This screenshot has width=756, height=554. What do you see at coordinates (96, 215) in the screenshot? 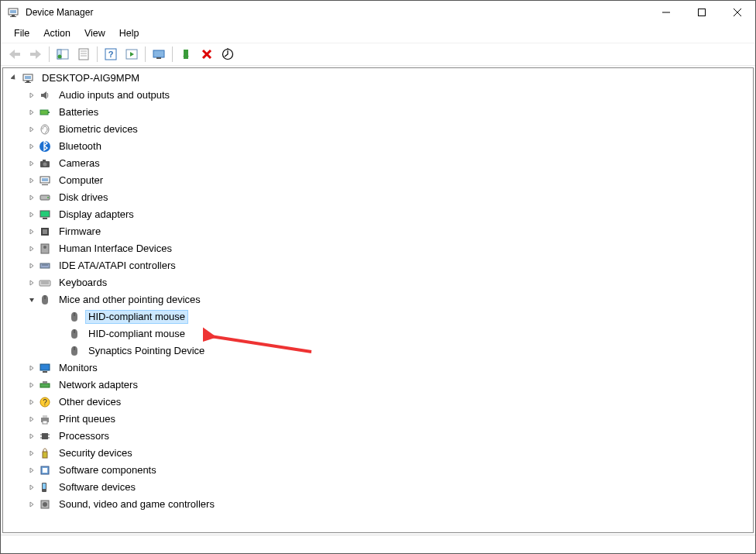
I see `category-label: Display adapters` at bounding box center [96, 215].